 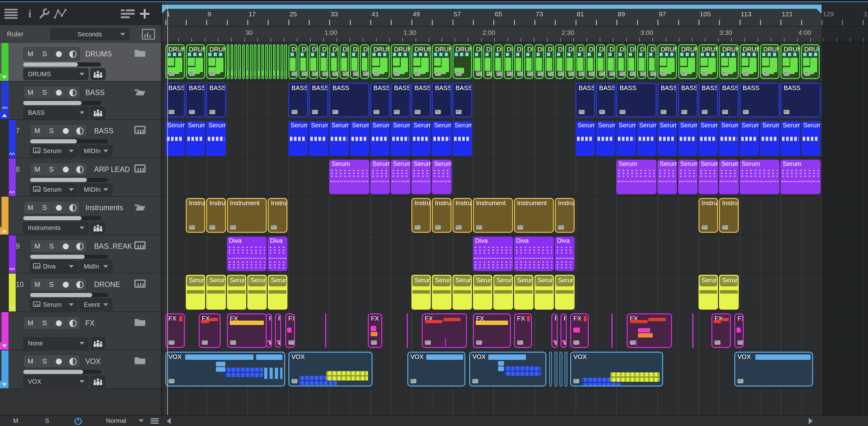 I want to click on track-lane-bass: SerumSerumSerumSerumSerumSerumSerumSerum…, so click(x=515, y=139).